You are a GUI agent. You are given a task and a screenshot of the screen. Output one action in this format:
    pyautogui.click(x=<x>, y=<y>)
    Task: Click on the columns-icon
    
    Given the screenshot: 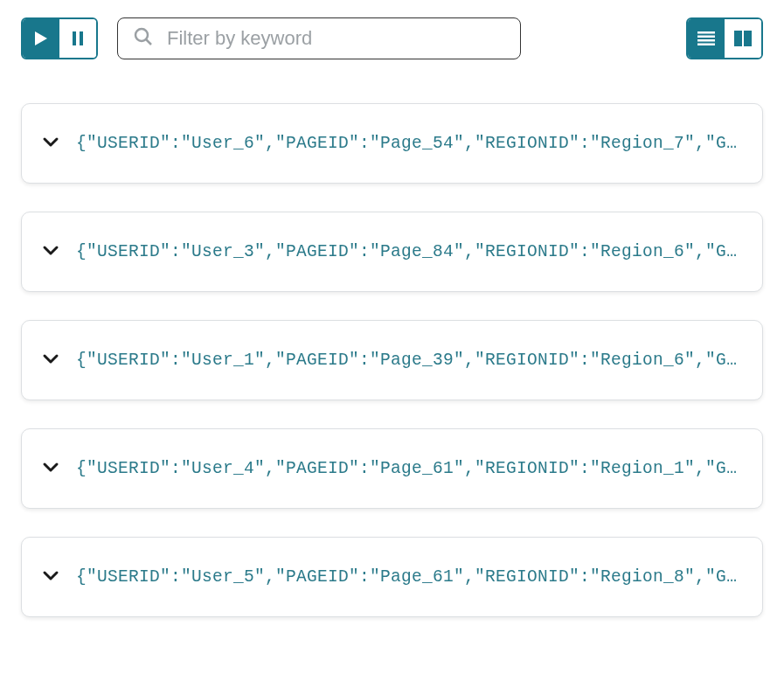 What is the action you would take?
    pyautogui.click(x=743, y=38)
    